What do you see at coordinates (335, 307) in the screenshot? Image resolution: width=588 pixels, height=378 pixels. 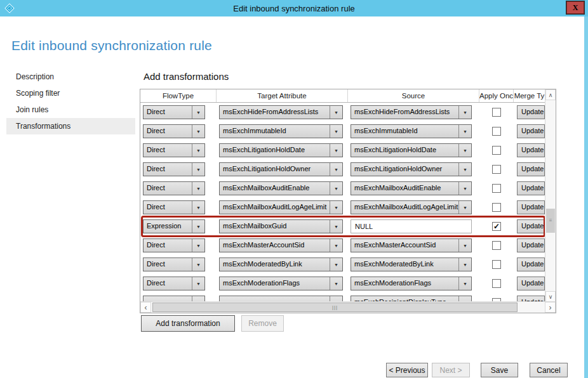 I see `horizontal-scrollbar-thumb: |||` at bounding box center [335, 307].